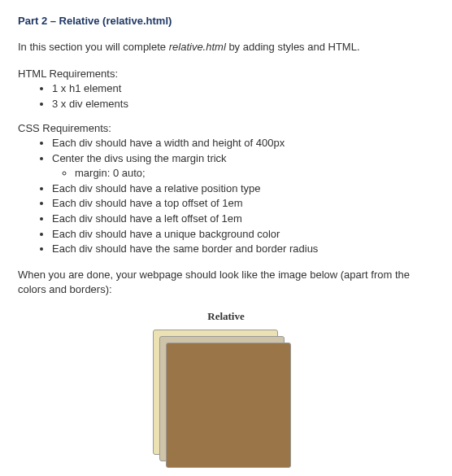 This screenshot has height=476, width=452. What do you see at coordinates (243, 189) in the screenshot?
I see `list-item: Each div should have a relative position…` at bounding box center [243, 189].